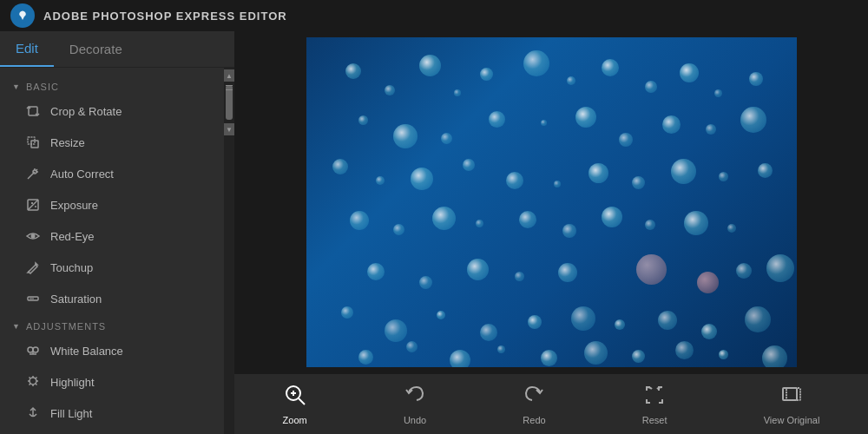 The image size is (868, 434). Describe the element at coordinates (434, 16) in the screenshot. I see `titlebar: ADOBE PHOTOSHOP EXPRESS EDITOR` at that location.